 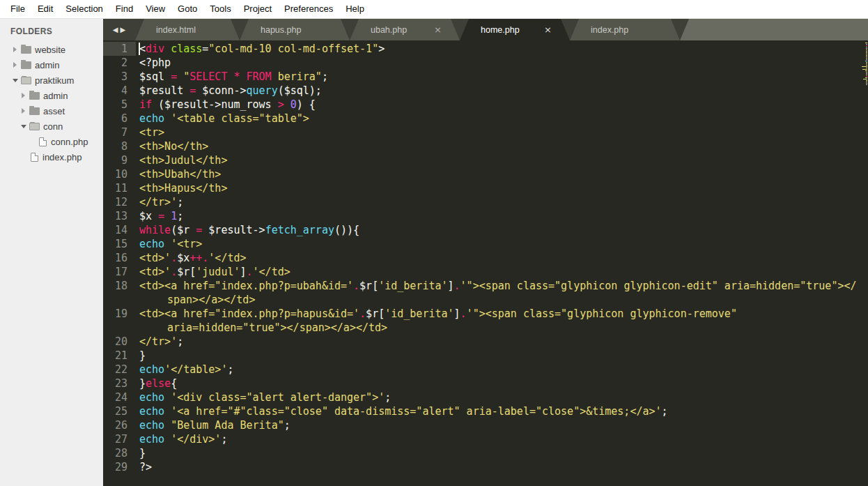 What do you see at coordinates (120, 244) in the screenshot?
I see `line-number: 15` at bounding box center [120, 244].